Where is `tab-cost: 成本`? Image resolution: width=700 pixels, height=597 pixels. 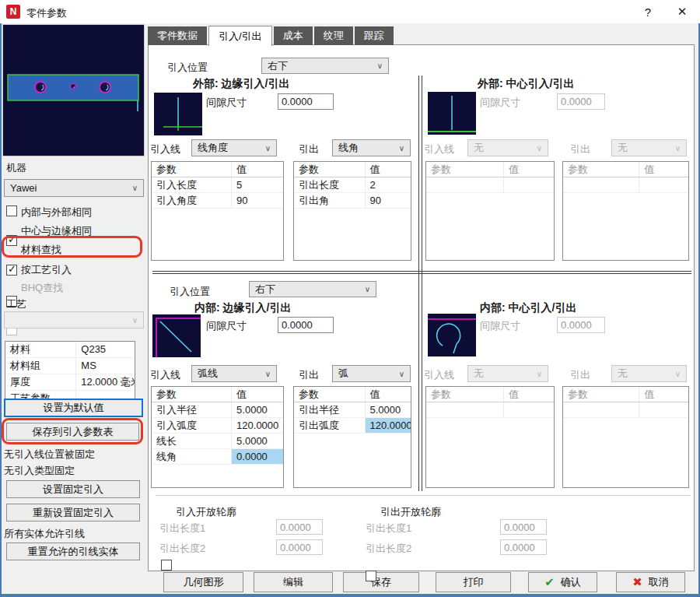 tab-cost: 成本 is located at coordinates (293, 36).